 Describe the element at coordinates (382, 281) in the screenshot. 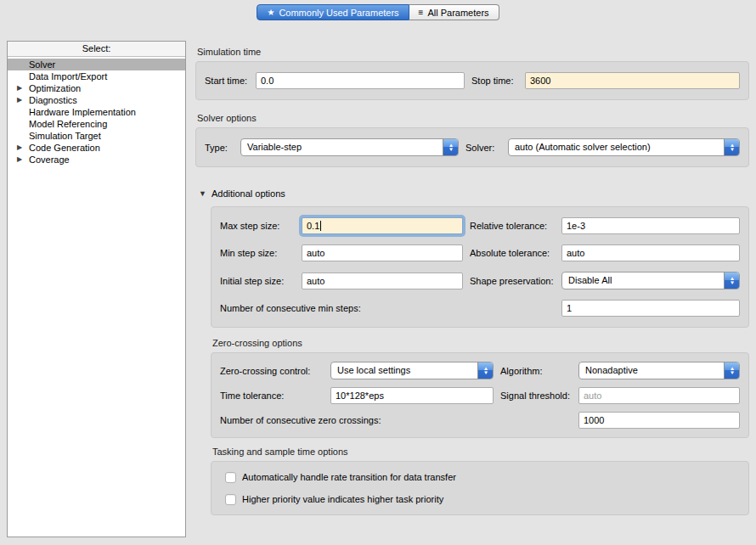

I see `initial-step-size-input: auto` at that location.